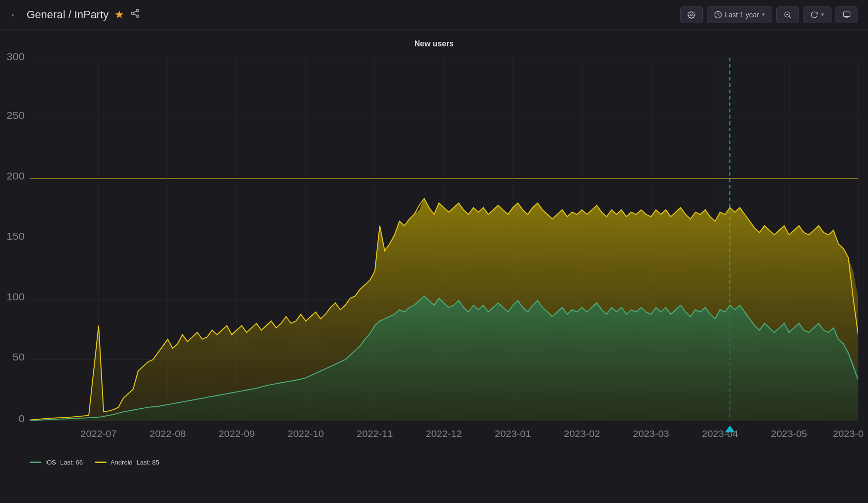 This screenshot has width=868, height=503. What do you see at coordinates (306, 434) in the screenshot?
I see `svg-text: 2022-10` at bounding box center [306, 434].